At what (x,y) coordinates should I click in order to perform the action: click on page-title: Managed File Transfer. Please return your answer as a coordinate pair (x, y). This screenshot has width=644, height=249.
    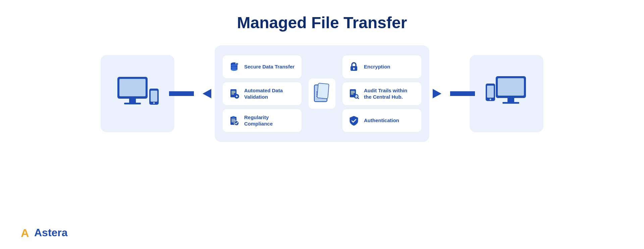
    Looking at the image, I should click on (322, 23).